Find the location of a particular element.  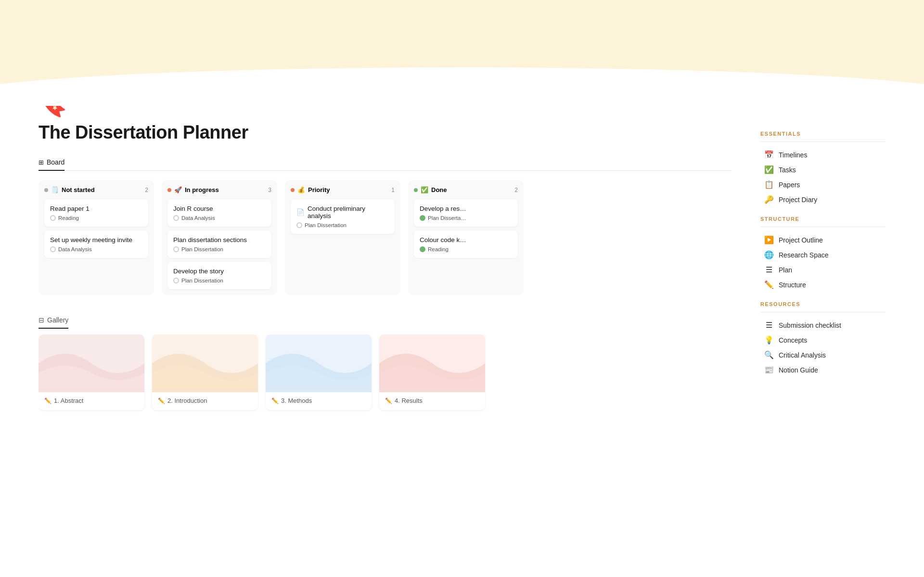

gallery-card: ✏️4. Results is located at coordinates (432, 372).